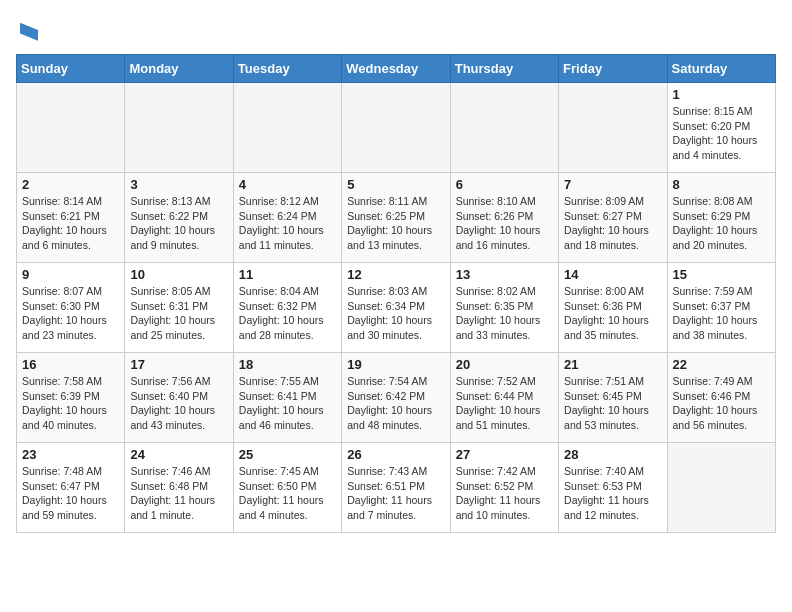 The width and height of the screenshot is (792, 612). Describe the element at coordinates (613, 218) in the screenshot. I see `calendar-cell: 7Sunrise: 8:09 AM Sunset: 6:27 PM Daylig…` at that location.